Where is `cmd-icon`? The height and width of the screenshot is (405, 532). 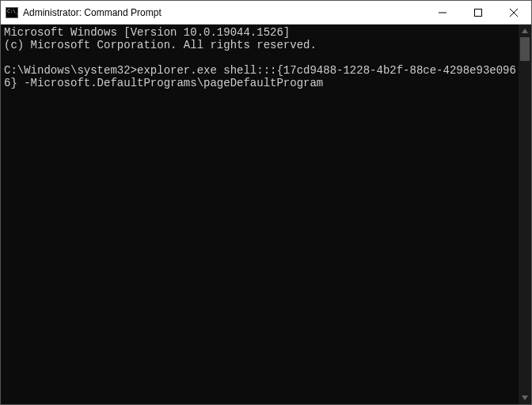 cmd-icon is located at coordinates (12, 13).